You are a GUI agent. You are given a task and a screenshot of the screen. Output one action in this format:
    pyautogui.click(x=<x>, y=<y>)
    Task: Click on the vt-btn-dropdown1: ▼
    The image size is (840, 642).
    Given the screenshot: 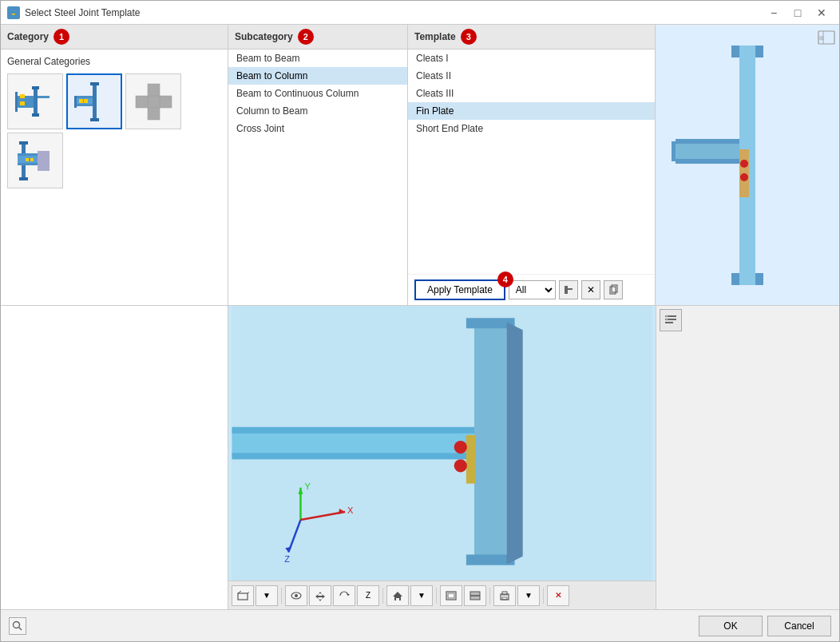 What is the action you would take?
    pyautogui.click(x=267, y=596)
    